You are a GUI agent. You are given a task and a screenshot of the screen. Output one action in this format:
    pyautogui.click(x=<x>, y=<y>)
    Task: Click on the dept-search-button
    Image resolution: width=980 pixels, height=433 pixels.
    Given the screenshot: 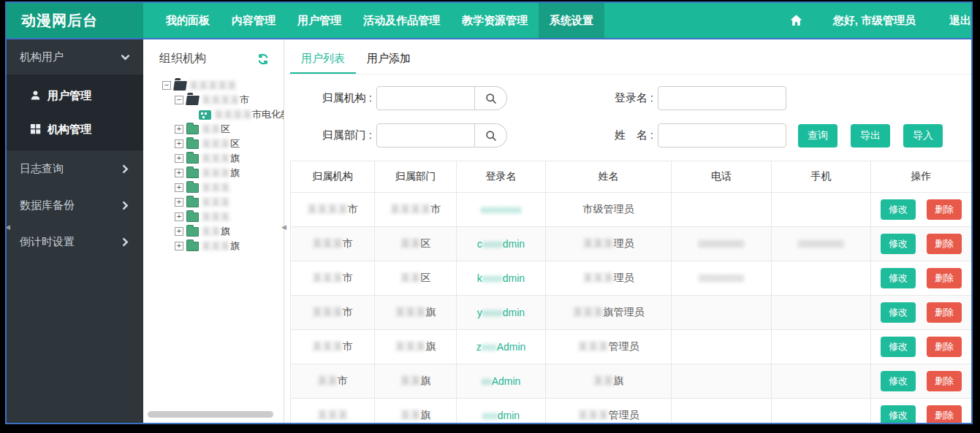 What is the action you would take?
    pyautogui.click(x=491, y=136)
    